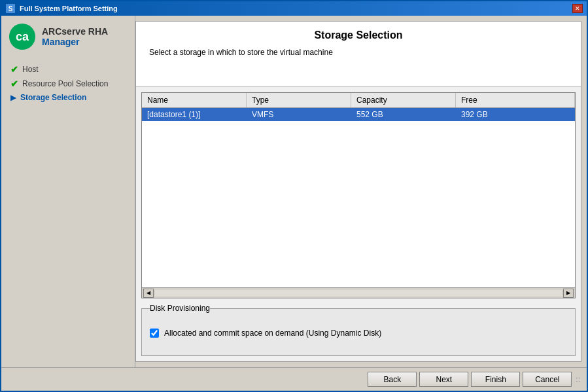  I want to click on sidebar-logo: ca ARCserve RHA Manager, so click(68, 37).